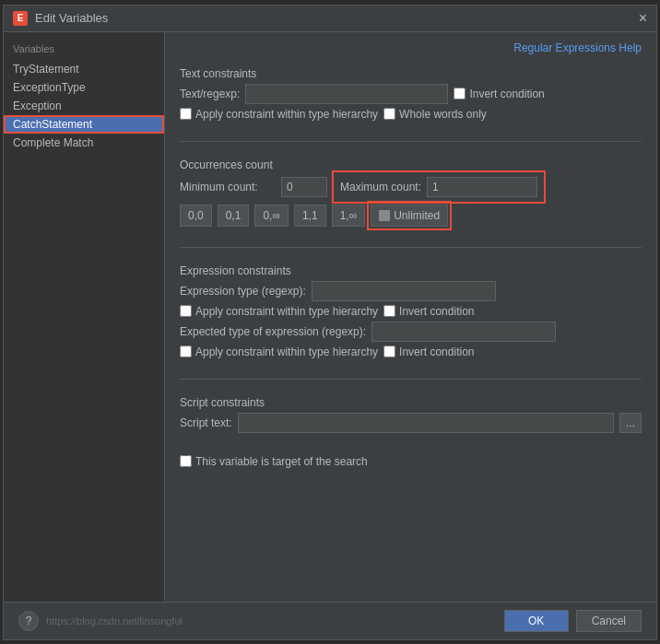 This screenshot has width=660, height=644. I want to click on preset-1-inf: 1,∞, so click(348, 216).